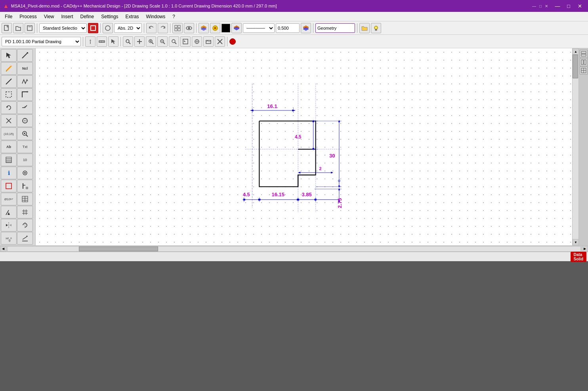  What do you see at coordinates (185, 42) in the screenshot?
I see `zoom-fit-button` at bounding box center [185, 42].